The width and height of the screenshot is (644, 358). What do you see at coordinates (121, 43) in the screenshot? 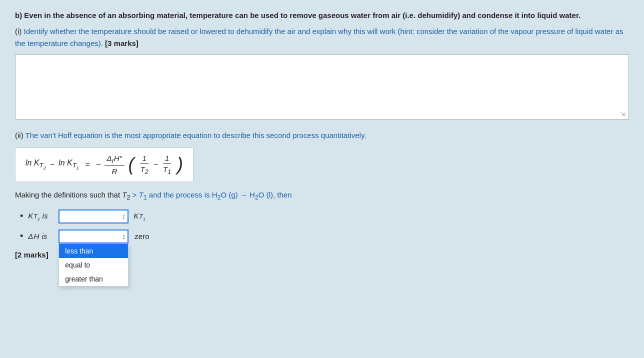
I see `part-i-marks: [3 marks]` at bounding box center [121, 43].